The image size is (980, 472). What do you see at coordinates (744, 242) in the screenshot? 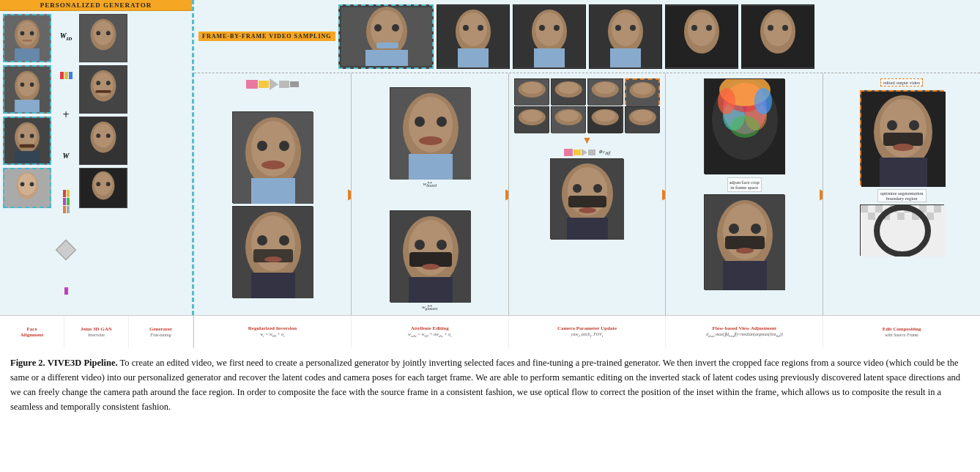
I see `adjusted-face` at bounding box center [744, 242].